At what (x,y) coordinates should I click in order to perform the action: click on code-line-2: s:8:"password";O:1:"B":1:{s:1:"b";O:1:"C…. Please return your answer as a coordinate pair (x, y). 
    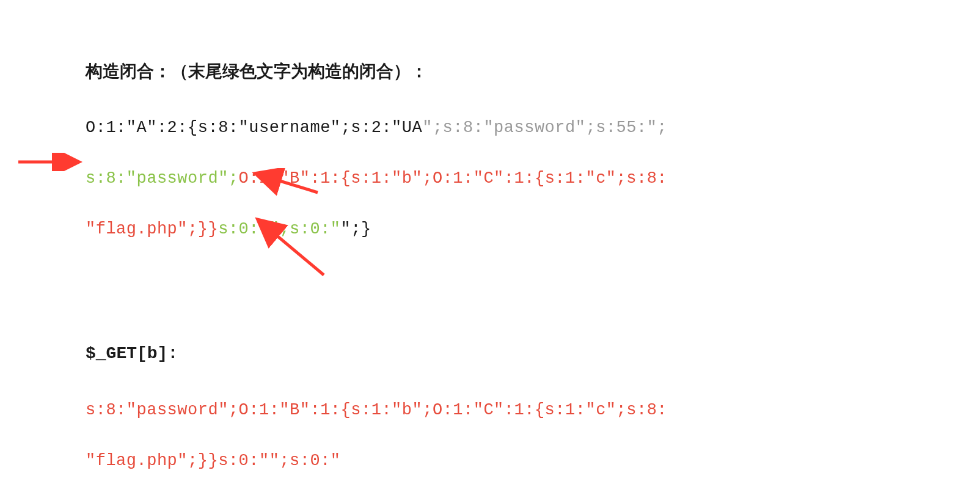
    Looking at the image, I should click on (521, 178).